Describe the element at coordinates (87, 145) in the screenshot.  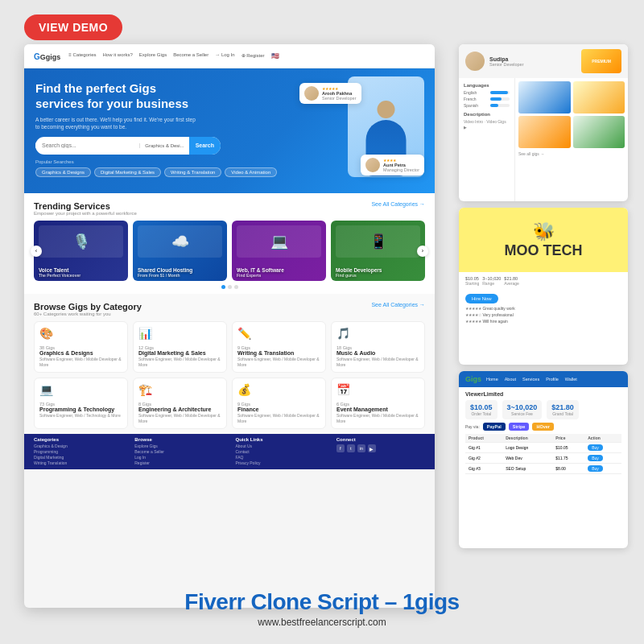
I see `search-input` at that location.